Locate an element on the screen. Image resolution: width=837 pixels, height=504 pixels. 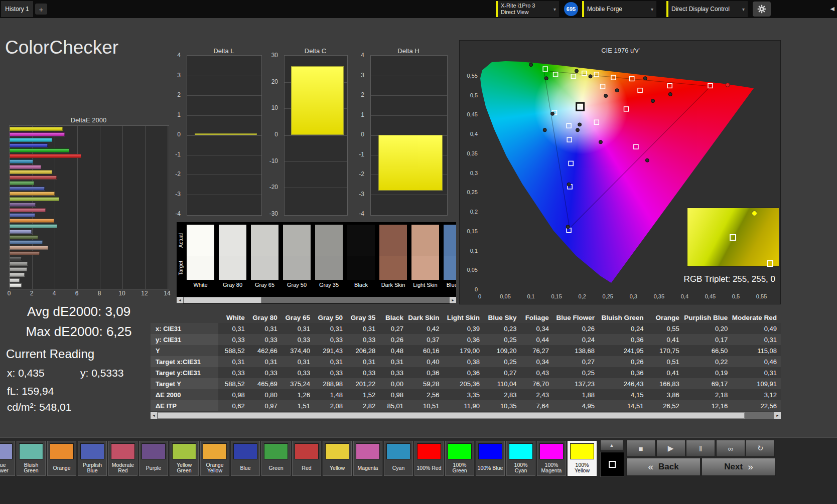
table-cell: 138,68 is located at coordinates (576, 351).